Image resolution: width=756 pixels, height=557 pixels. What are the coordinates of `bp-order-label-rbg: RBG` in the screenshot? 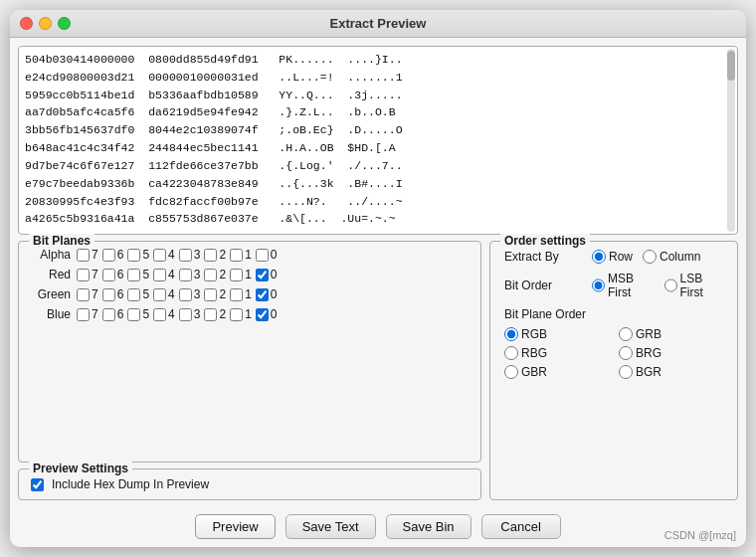 It's located at (534, 353).